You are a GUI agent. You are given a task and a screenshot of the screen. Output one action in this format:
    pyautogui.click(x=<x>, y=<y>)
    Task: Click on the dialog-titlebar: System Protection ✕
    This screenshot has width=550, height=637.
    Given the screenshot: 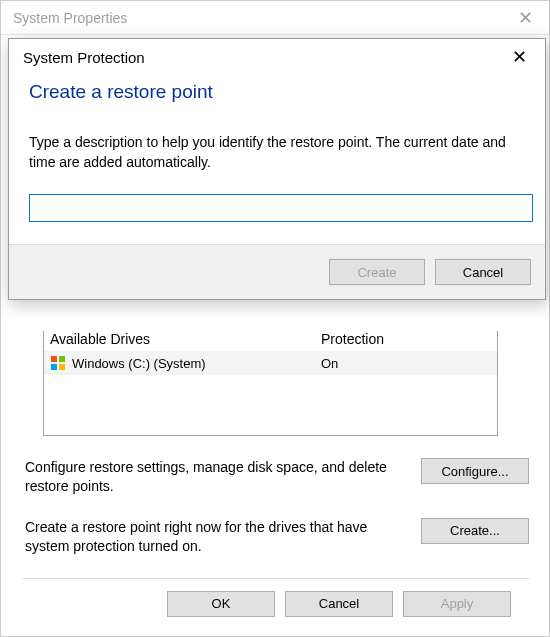 What is the action you would take?
    pyautogui.click(x=277, y=57)
    